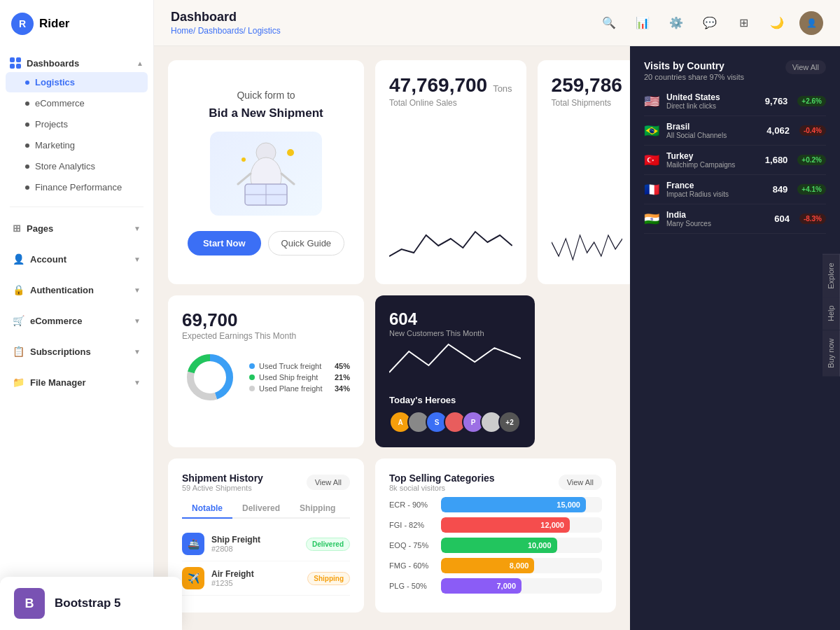  I want to click on sidebar-item-projects: Projects, so click(77, 125).